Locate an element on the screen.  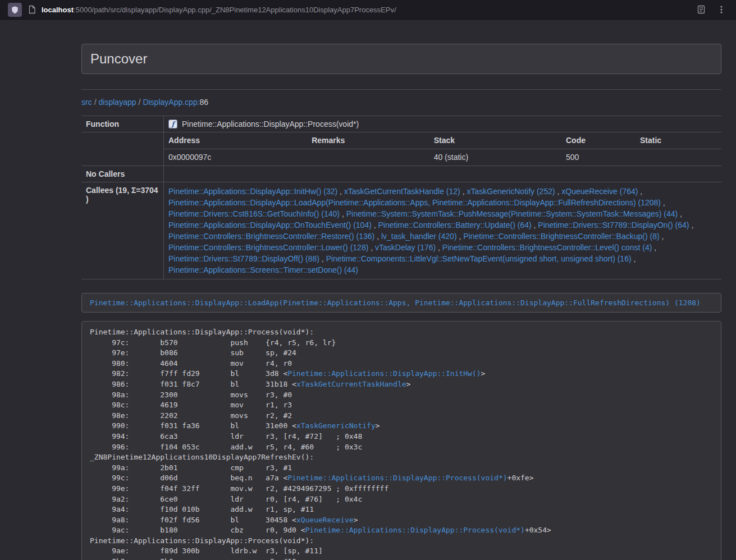
asm-line: 9ae: f89d 300b ldrb.w r3, [sp, #11] is located at coordinates (401, 551).